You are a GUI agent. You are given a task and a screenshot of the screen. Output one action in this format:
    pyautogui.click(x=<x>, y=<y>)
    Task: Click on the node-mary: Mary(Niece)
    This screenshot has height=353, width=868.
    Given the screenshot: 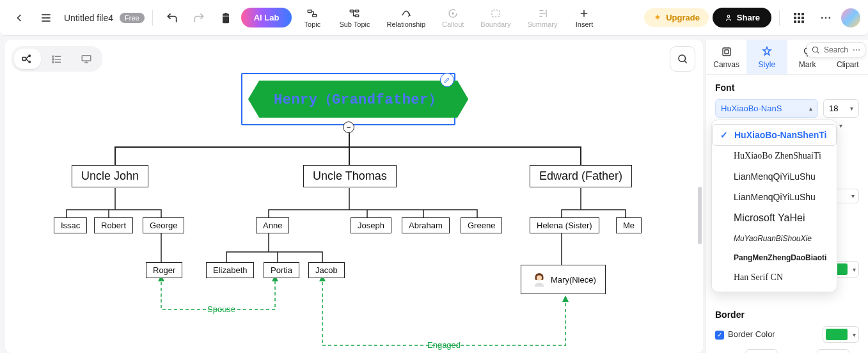 What is the action you would take?
    pyautogui.click(x=563, y=279)
    